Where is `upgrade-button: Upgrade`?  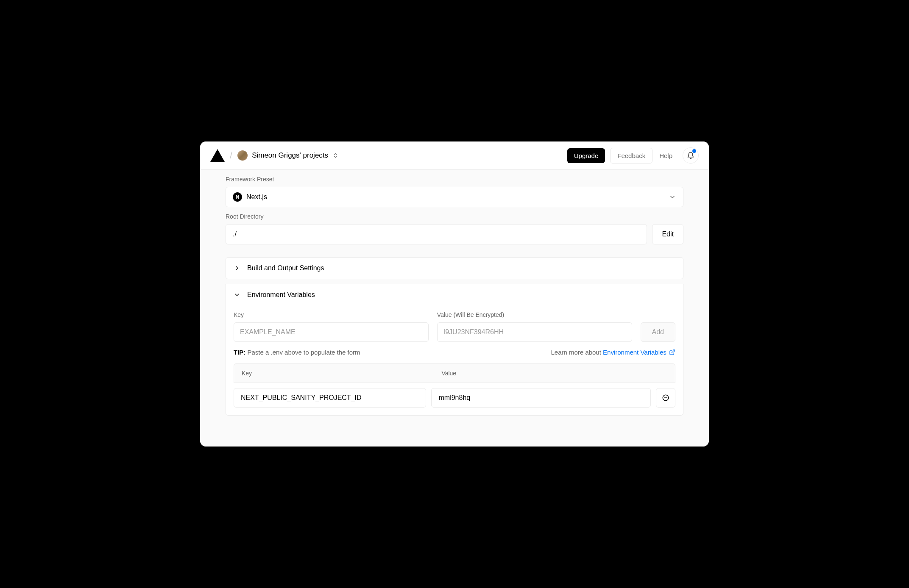 upgrade-button: Upgrade is located at coordinates (586, 156).